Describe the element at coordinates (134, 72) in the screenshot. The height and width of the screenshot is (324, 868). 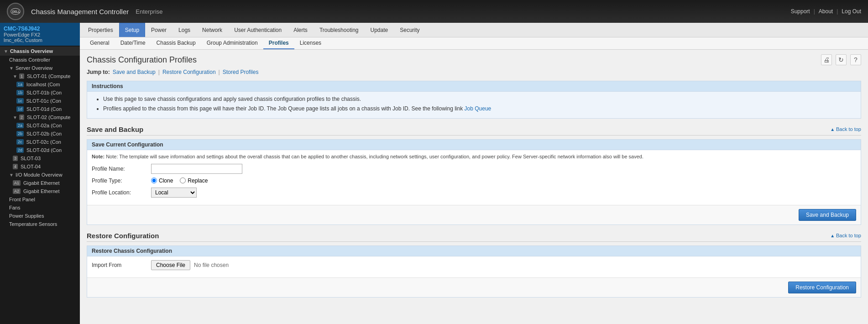
I see `jump-save-backup: Save and Backup` at that location.